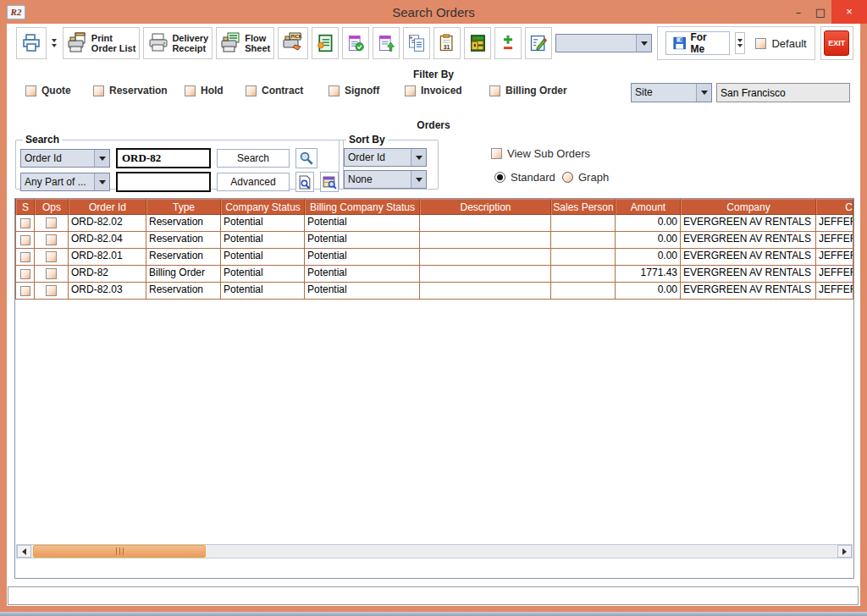  What do you see at coordinates (567, 178) in the screenshot?
I see `graph-radio` at bounding box center [567, 178].